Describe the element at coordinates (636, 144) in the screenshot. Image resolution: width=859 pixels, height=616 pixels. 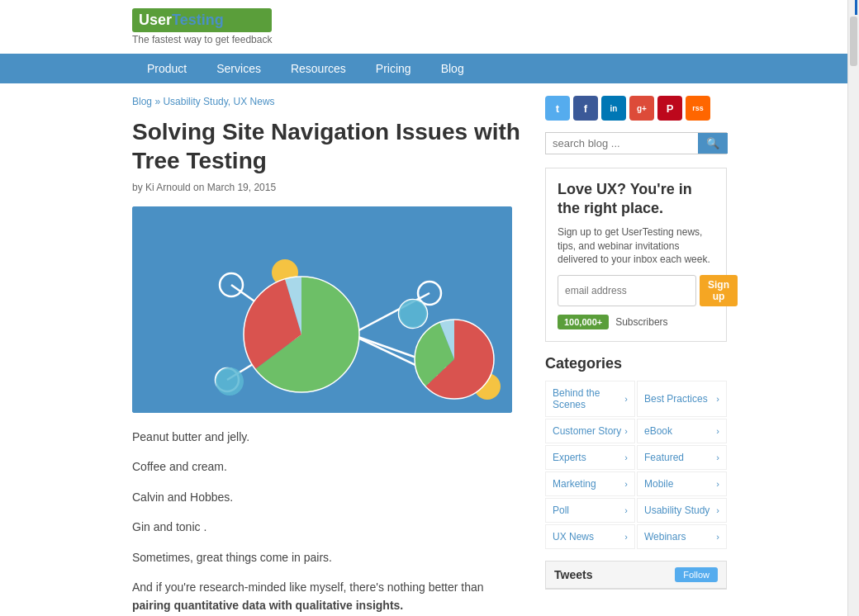
I see `search-box: 🔍` at that location.